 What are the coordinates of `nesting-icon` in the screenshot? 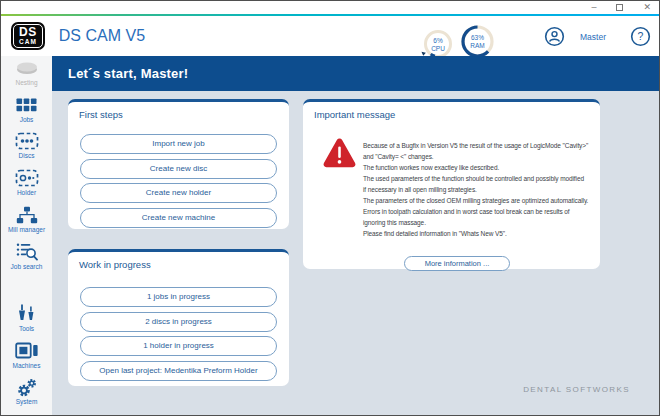 It's located at (27, 68).